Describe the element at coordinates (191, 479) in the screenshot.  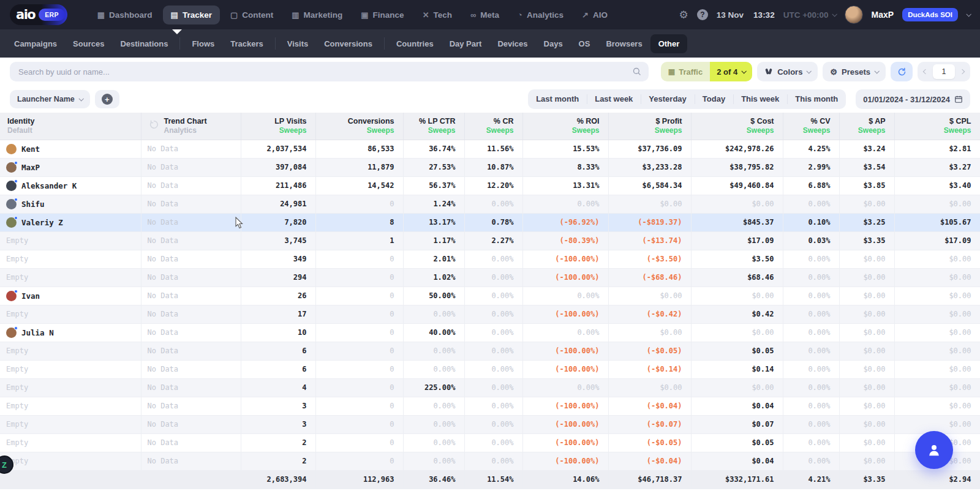
I see `total-trend-cell` at that location.